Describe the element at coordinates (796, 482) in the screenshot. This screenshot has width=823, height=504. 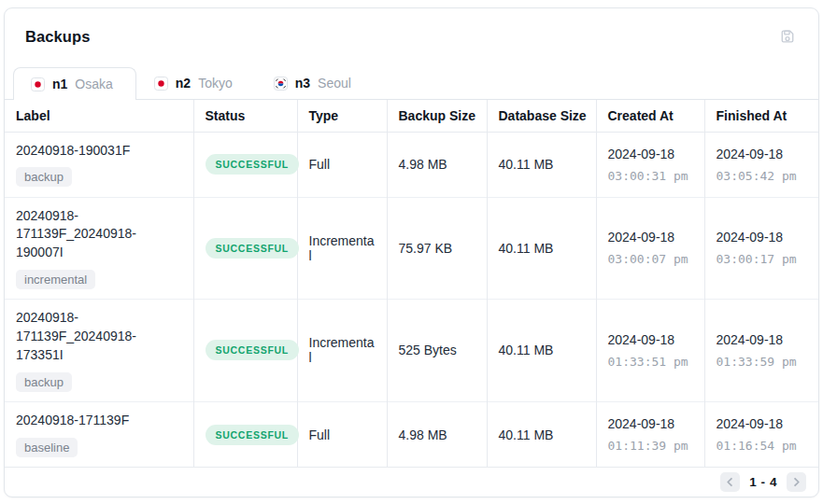
I see `chevron-right-icon` at that location.